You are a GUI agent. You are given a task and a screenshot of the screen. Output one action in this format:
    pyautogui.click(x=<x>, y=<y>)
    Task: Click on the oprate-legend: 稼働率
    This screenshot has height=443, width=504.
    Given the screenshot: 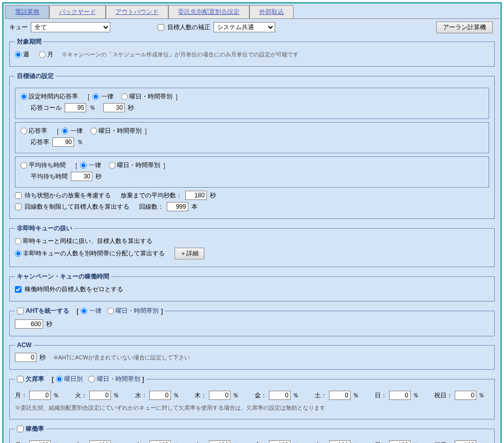 What is the action you would take?
    pyautogui.click(x=31, y=429)
    